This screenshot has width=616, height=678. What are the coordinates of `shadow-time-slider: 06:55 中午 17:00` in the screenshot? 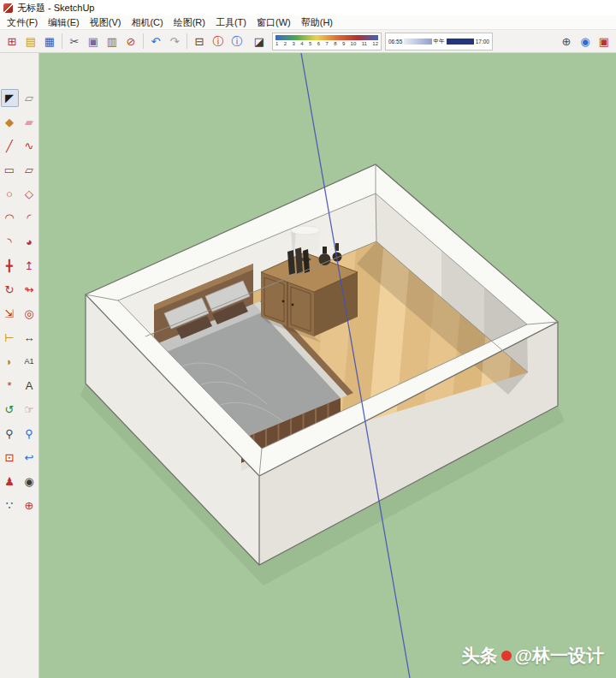 It's located at (439, 41).